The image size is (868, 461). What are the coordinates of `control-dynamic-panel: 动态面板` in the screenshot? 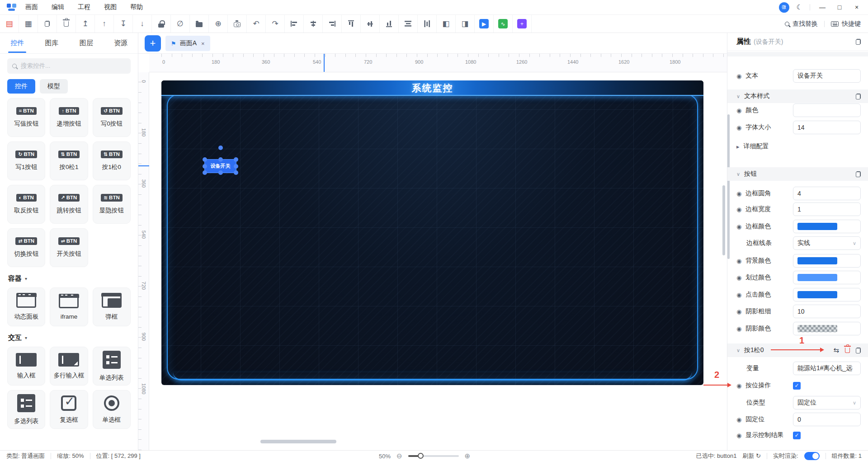 It's located at (26, 307).